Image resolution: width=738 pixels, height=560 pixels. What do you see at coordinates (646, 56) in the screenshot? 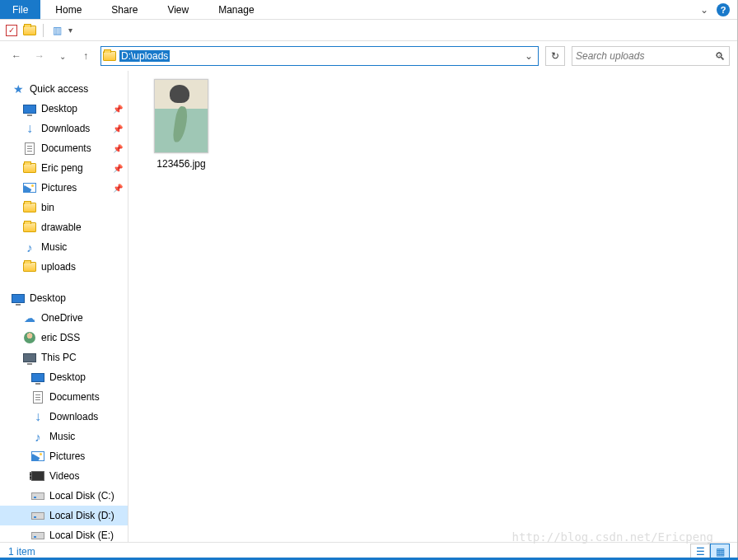
I see `search-input` at bounding box center [646, 56].